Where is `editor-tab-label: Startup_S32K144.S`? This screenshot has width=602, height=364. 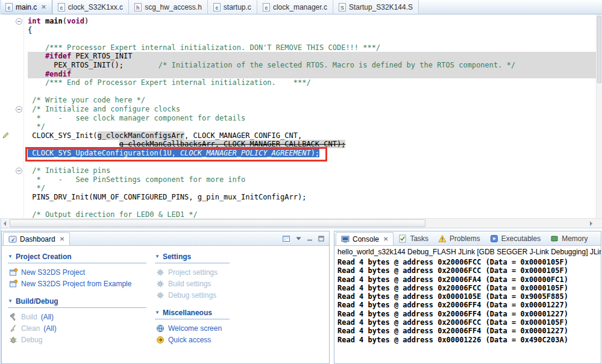 editor-tab-label: Startup_S32K144.S is located at coordinates (381, 7).